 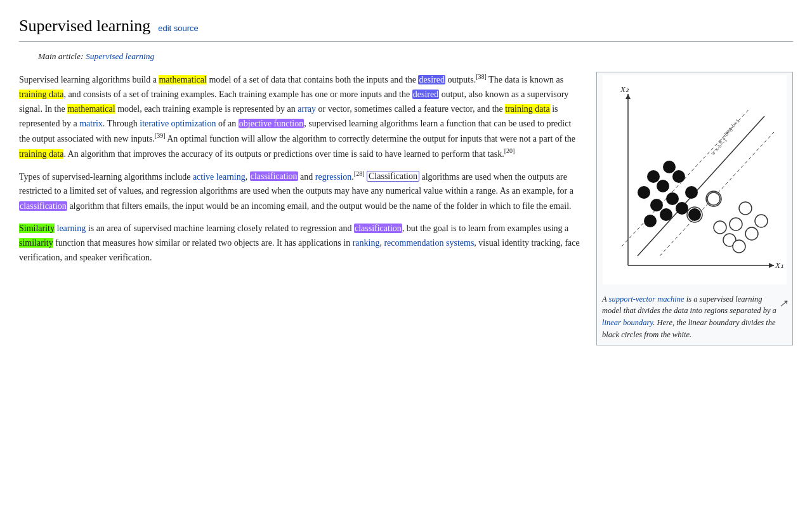 What do you see at coordinates (406, 57) in the screenshot?
I see `main-article-line: Main article: Supervised learning` at bounding box center [406, 57].